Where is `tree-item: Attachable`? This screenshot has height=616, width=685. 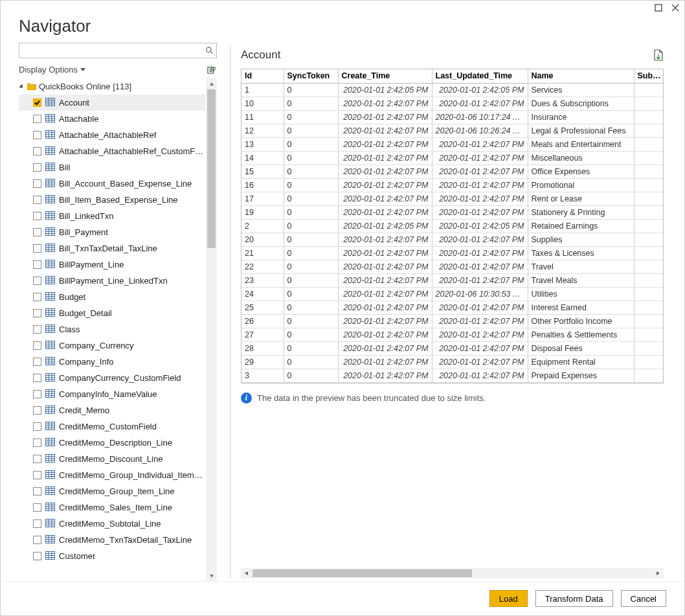 tree-item: Attachable is located at coordinates (112, 119).